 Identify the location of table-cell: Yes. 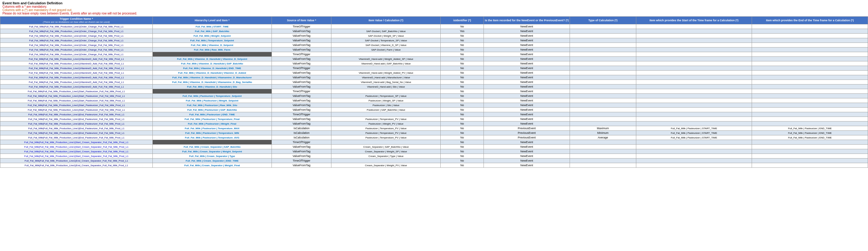
(462, 31).